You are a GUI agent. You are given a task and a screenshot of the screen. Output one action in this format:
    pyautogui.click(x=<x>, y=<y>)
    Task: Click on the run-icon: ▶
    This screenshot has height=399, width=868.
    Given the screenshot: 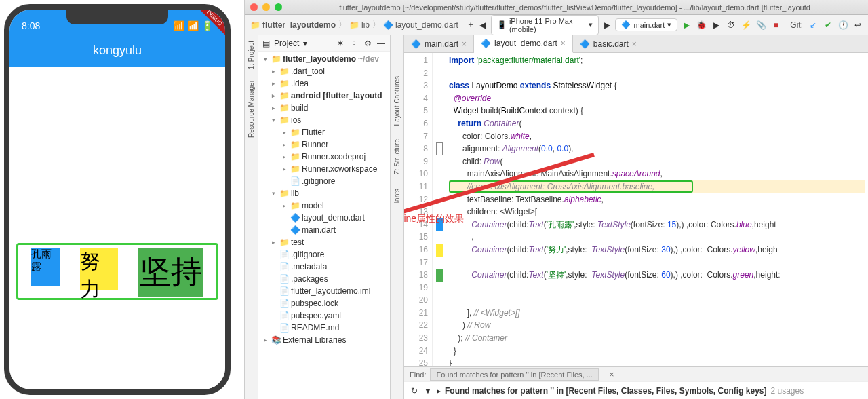 What is the action you would take?
    pyautogui.click(x=686, y=25)
    